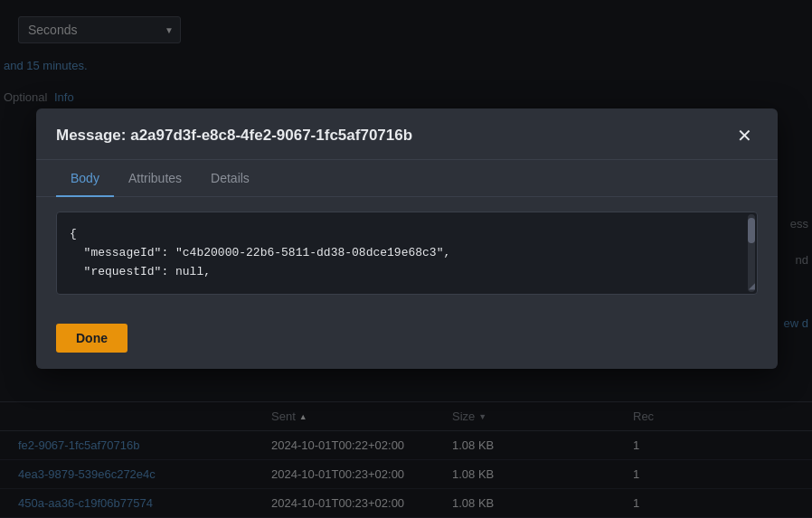  Describe the element at coordinates (745, 136) in the screenshot. I see `modal-close-button: ✕` at that location.